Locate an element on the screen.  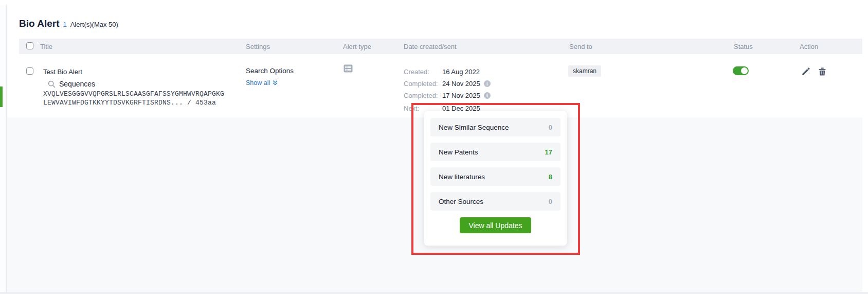
toggle-knob is located at coordinates (745, 71).